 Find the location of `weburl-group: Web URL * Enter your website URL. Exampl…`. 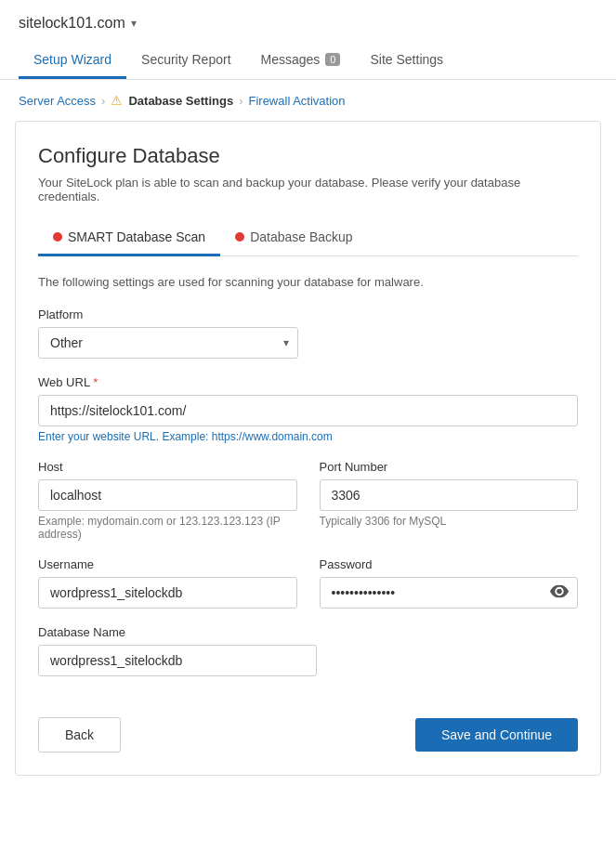

weburl-group: Web URL * Enter your website URL. Exampl… is located at coordinates (308, 409).